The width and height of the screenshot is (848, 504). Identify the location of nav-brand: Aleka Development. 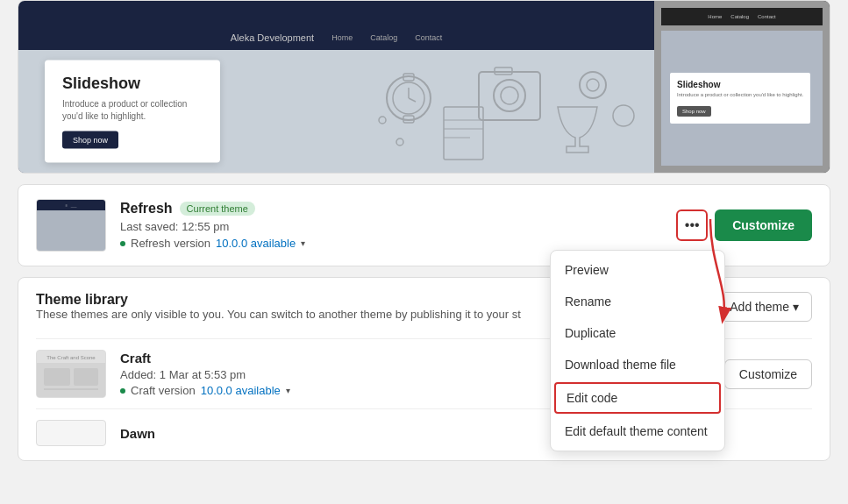
(272, 38).